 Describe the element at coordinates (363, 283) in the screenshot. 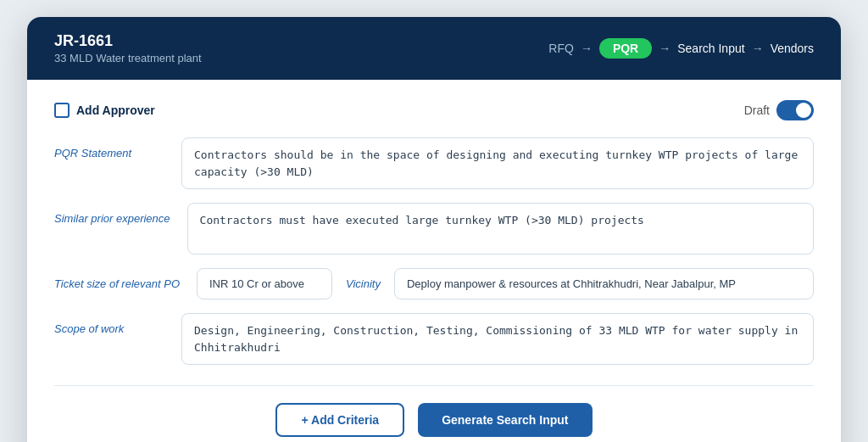

I see `vicinity-label: Vicinity` at that location.